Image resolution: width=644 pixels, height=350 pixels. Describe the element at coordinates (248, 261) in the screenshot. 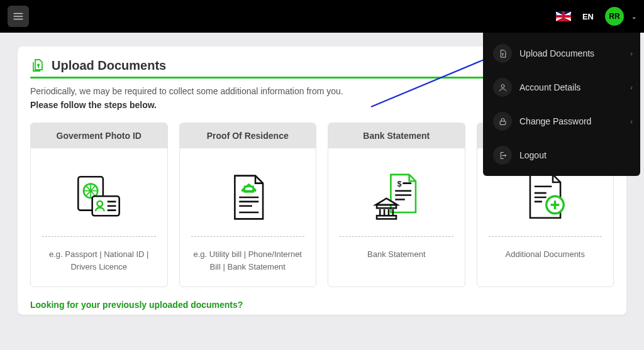

I see `card-desc: e.g. Utility bill | Phone/Internet Bill …` at that location.